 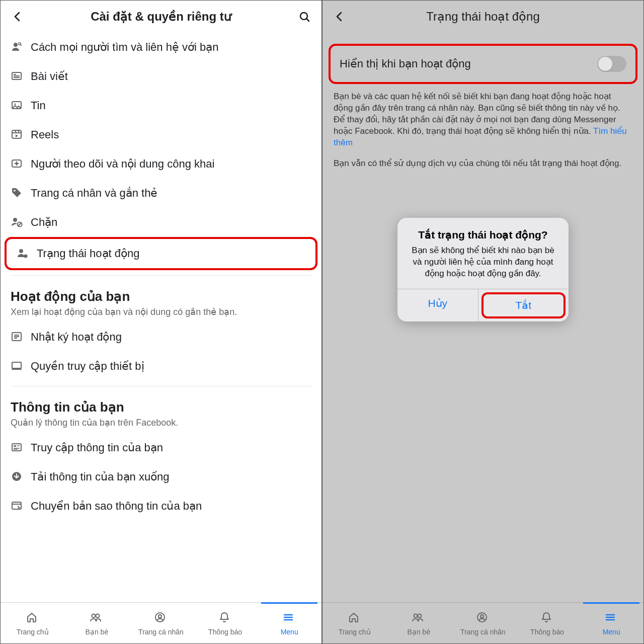 What do you see at coordinates (161, 17) in the screenshot?
I see `page-title: Cài đặt & quyền riêng tư` at bounding box center [161, 17].